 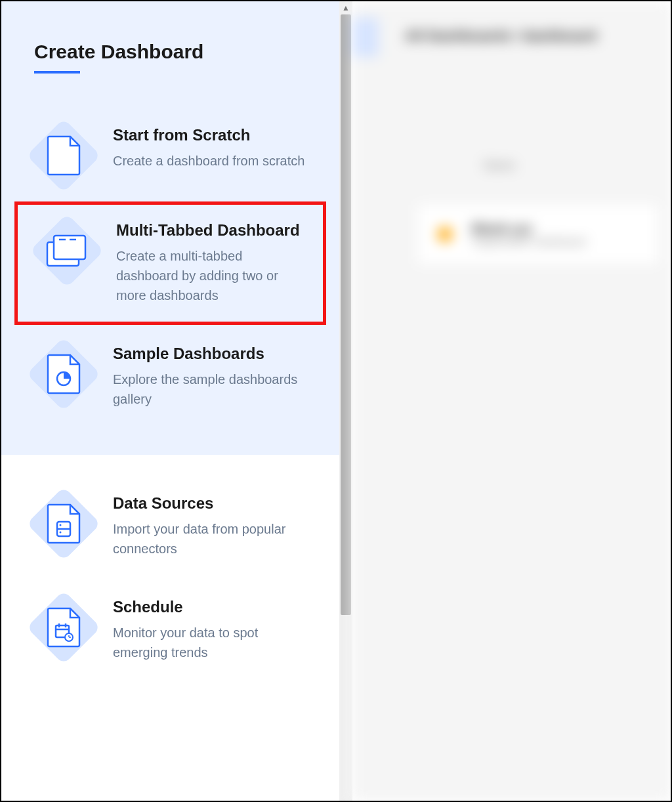 I want to click on scroll-up-arrow-icon: ▲, so click(x=346, y=8).